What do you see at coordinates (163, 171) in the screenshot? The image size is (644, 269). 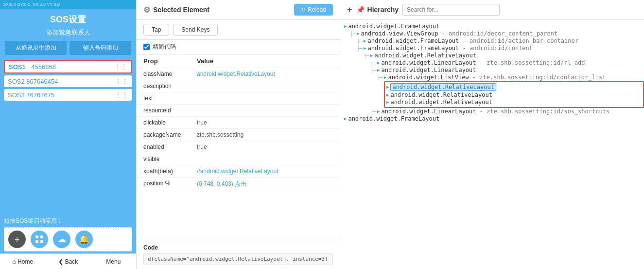 I see `prop-cell: xpath(beta)` at bounding box center [163, 171].